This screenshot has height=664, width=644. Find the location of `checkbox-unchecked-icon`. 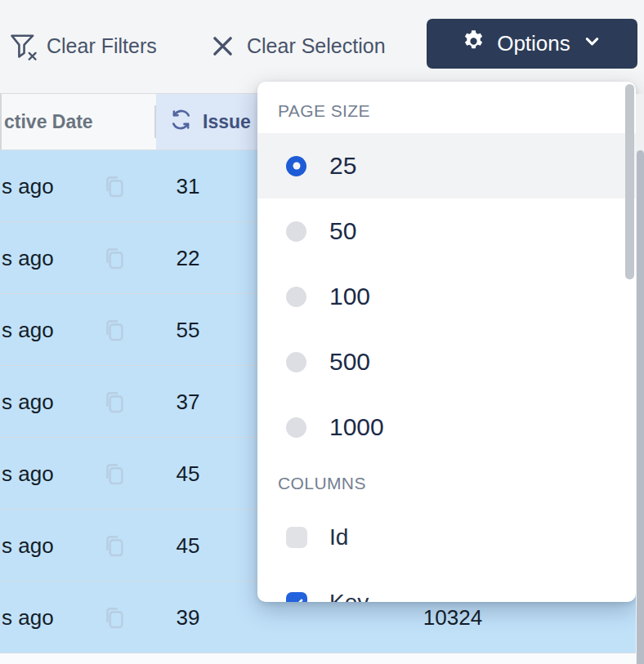

checkbox-unchecked-icon is located at coordinates (297, 537).